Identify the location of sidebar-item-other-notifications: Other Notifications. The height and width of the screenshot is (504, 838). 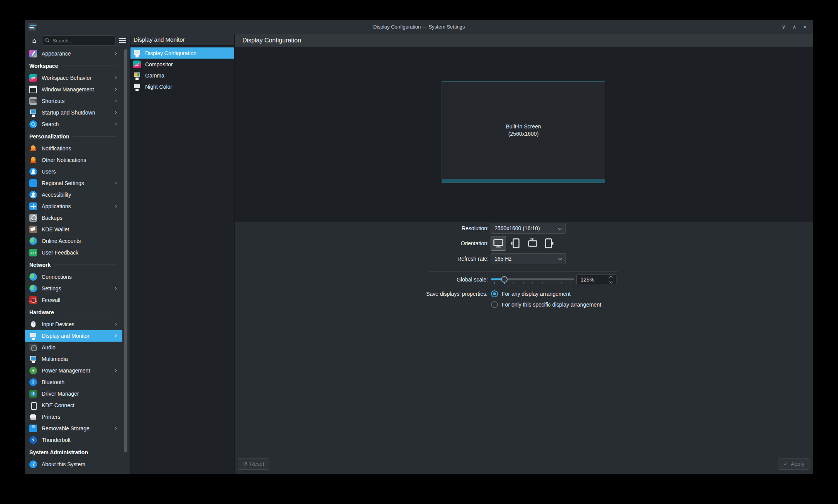
(73, 160).